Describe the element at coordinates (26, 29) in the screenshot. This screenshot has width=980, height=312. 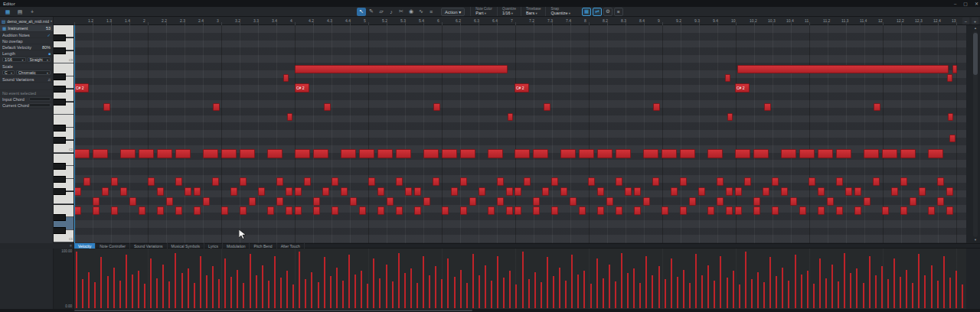
I see `instrument-header: ▦ Instrument 53` at that location.